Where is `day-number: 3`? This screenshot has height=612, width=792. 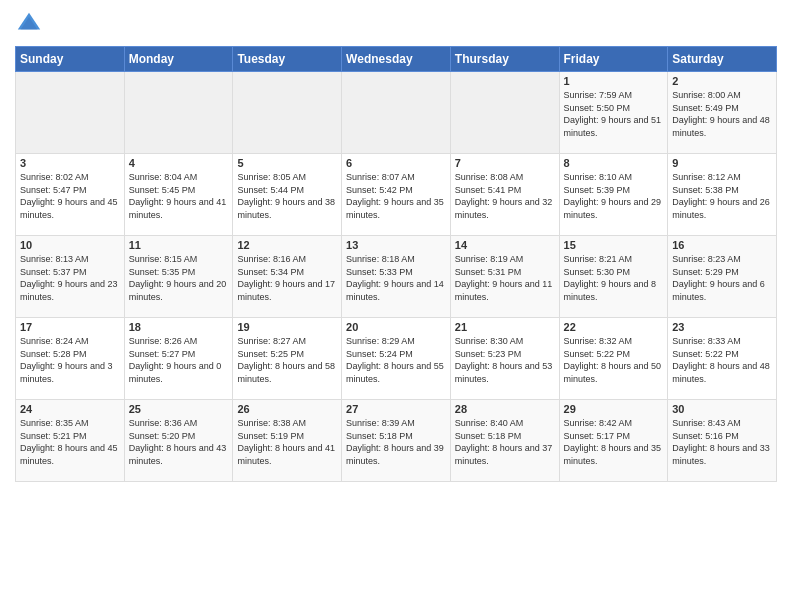
day-number: 3 is located at coordinates (70, 163).